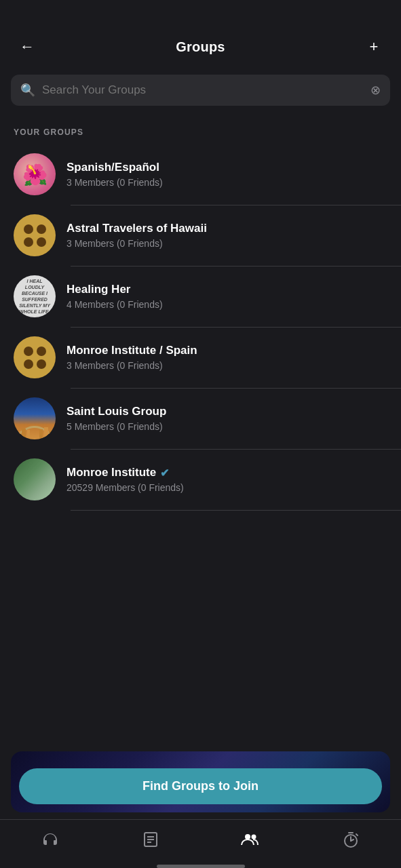 The width and height of the screenshot is (401, 868). I want to click on group-name-stlouis: Saint Louis Group, so click(227, 412).